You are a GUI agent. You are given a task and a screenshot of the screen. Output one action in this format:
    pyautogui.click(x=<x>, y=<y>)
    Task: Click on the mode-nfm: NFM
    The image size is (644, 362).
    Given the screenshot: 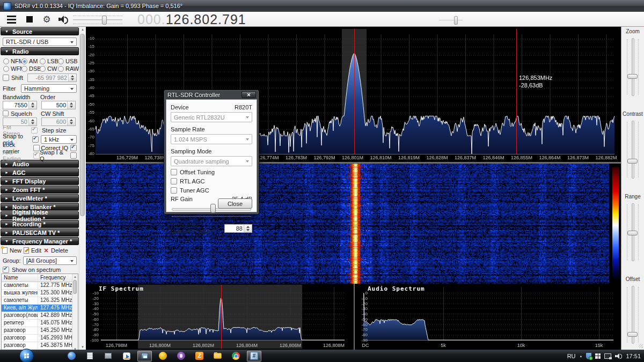 What is the action you would take?
    pyautogui.click(x=12, y=61)
    